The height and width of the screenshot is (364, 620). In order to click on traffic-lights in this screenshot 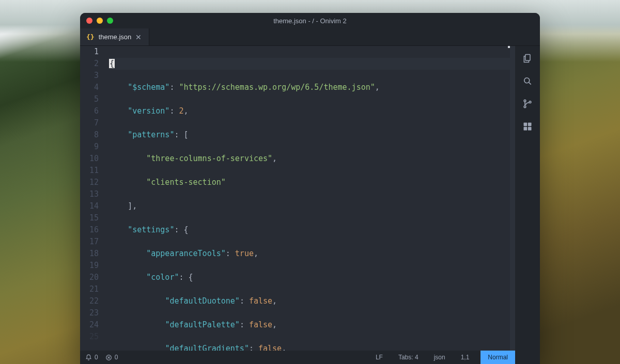, I will do `click(100, 21)`.